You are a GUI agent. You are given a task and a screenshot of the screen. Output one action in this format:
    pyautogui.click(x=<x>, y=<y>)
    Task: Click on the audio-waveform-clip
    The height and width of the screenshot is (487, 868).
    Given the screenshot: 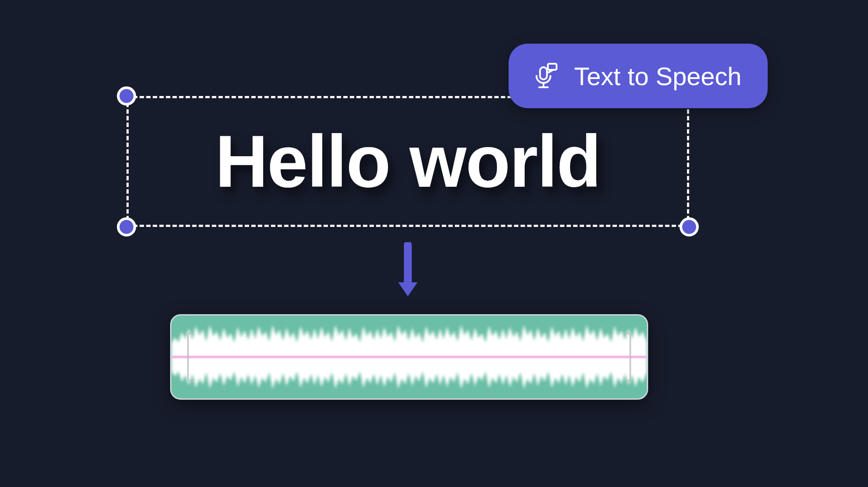 What is the action you would take?
    pyautogui.click(x=409, y=357)
    